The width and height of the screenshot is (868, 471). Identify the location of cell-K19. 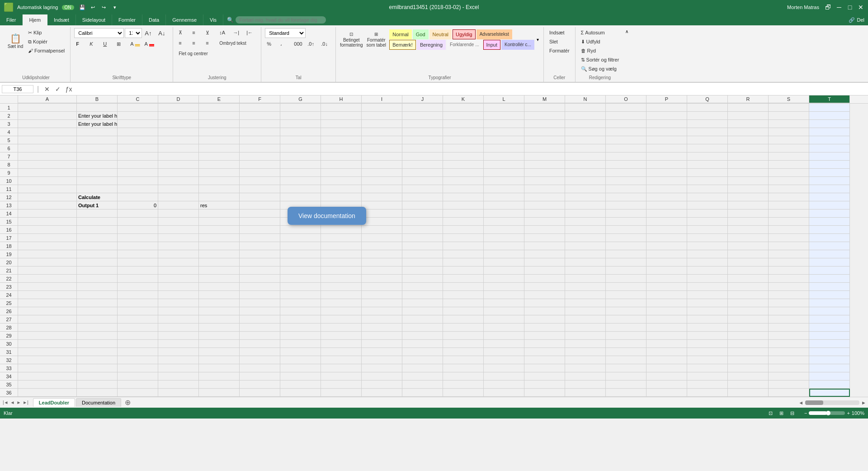
(463, 254).